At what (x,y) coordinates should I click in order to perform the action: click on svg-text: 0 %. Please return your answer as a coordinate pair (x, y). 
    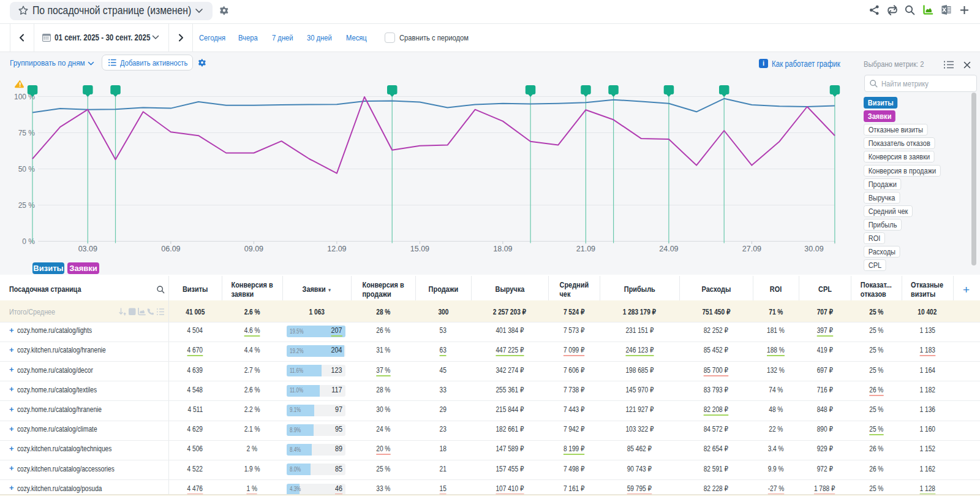
    Looking at the image, I should click on (28, 242).